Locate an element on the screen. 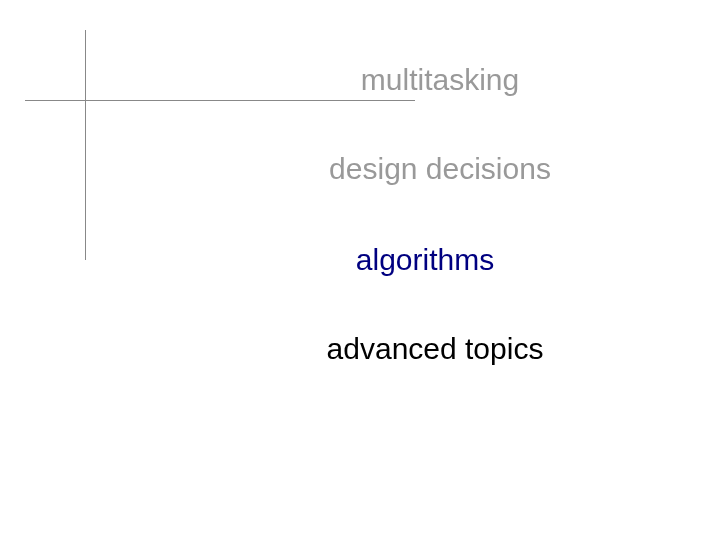 The height and width of the screenshot is (540, 720). horizontal-rule is located at coordinates (220, 100).